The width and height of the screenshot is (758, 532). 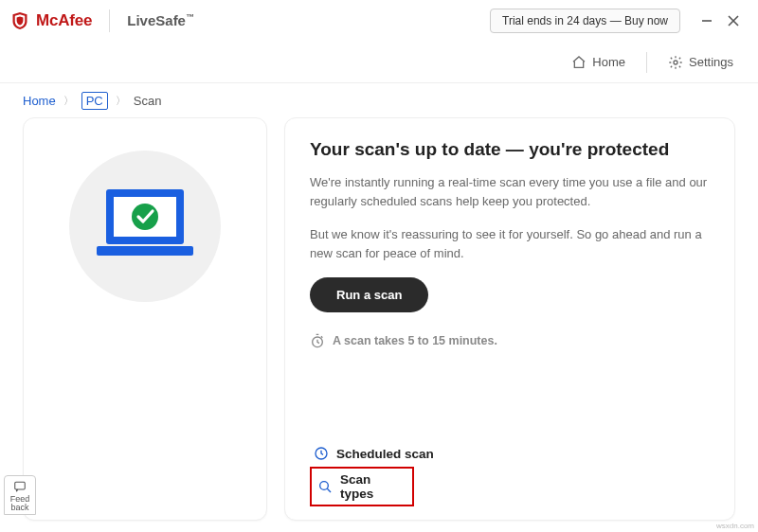 What do you see at coordinates (711, 62) in the screenshot?
I see `nav-settings-label: Settings` at bounding box center [711, 62].